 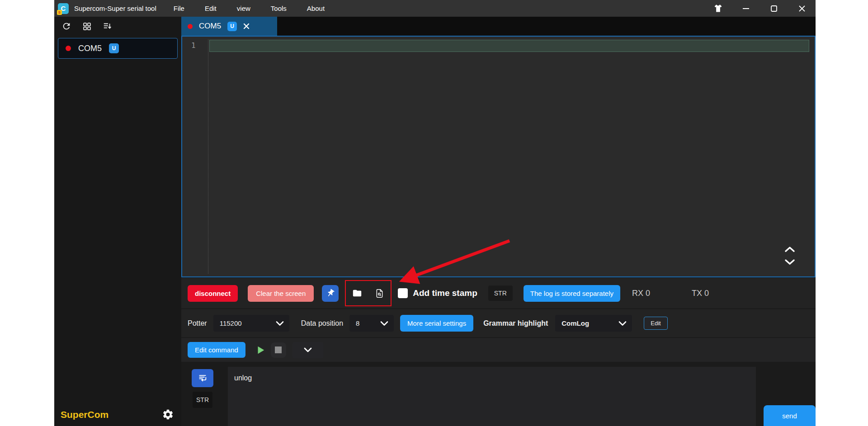 I want to click on menu-file: File, so click(x=179, y=8).